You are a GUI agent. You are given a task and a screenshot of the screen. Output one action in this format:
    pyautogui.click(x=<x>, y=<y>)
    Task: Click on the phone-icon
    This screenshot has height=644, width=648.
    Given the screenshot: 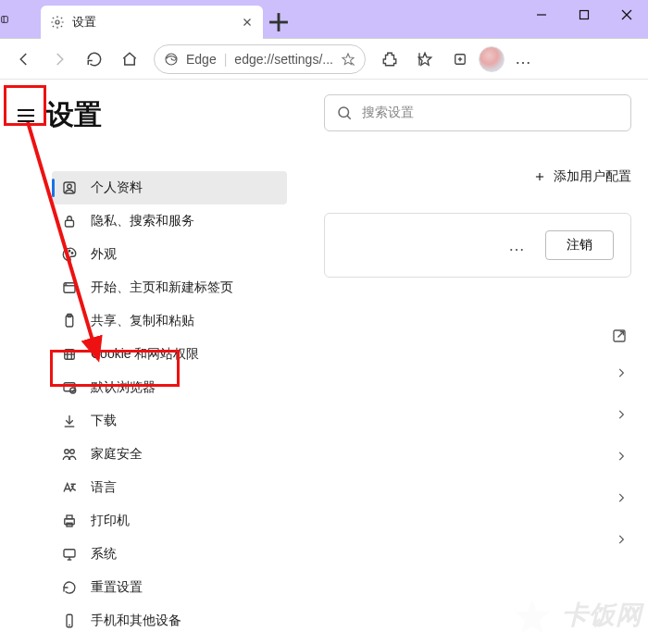 What is the action you would take?
    pyautogui.click(x=69, y=621)
    